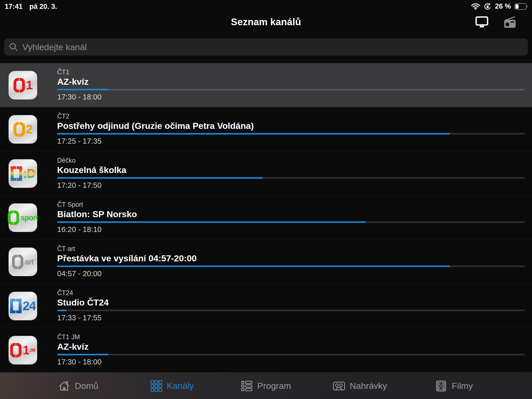 The width and height of the screenshot is (532, 399). I want to click on channel-logo: 1, so click(23, 85).